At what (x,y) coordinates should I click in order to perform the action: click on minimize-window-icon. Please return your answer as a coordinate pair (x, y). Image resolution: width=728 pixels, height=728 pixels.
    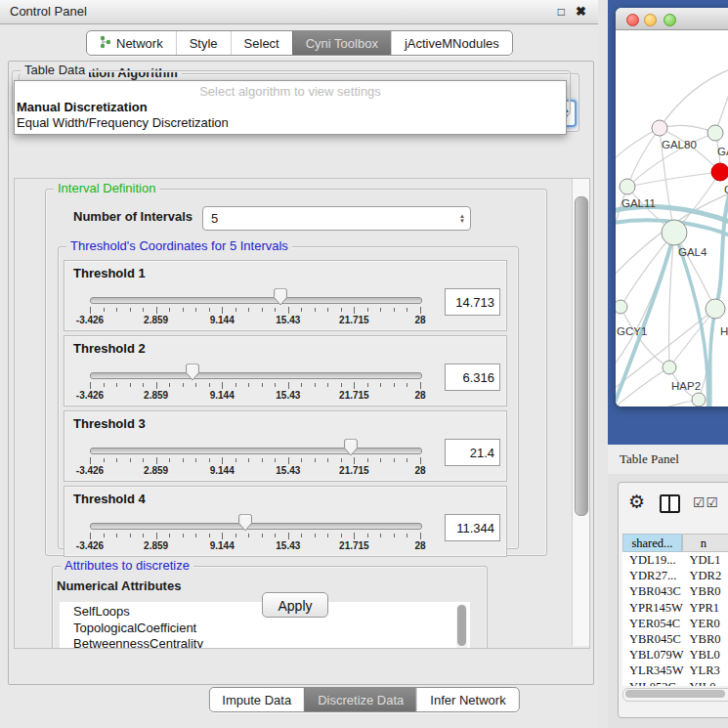
    Looking at the image, I should click on (651, 20).